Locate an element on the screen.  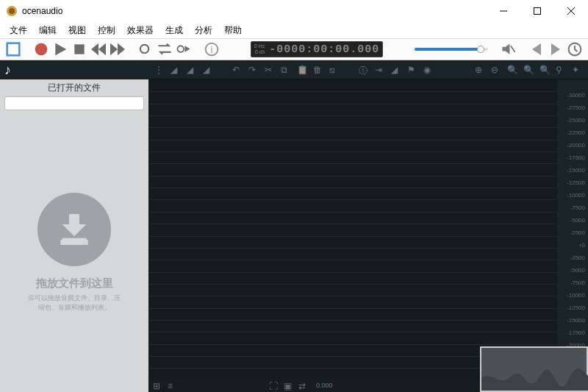
file-search-input is located at coordinates (74, 103).